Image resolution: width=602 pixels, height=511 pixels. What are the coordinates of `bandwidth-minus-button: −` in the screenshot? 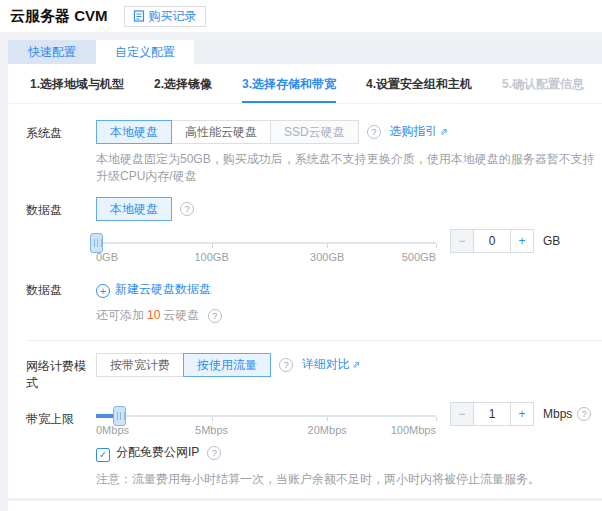 It's located at (462, 414).